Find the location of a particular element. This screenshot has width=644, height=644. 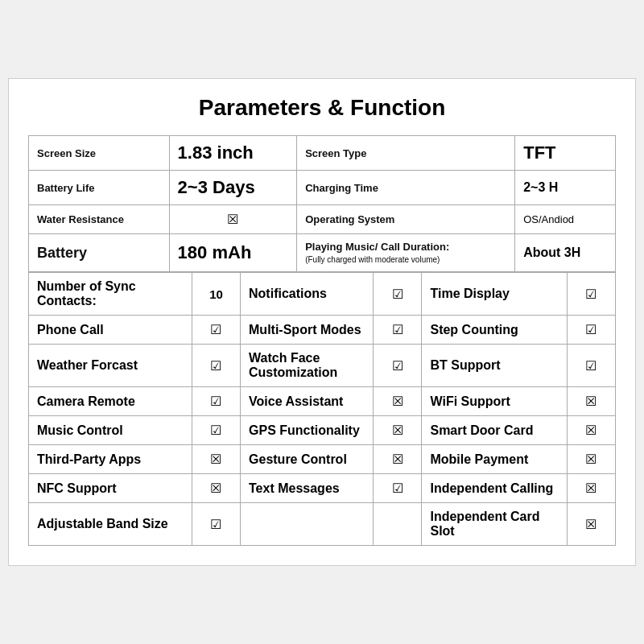

screen-type-value: TFT is located at coordinates (565, 153).